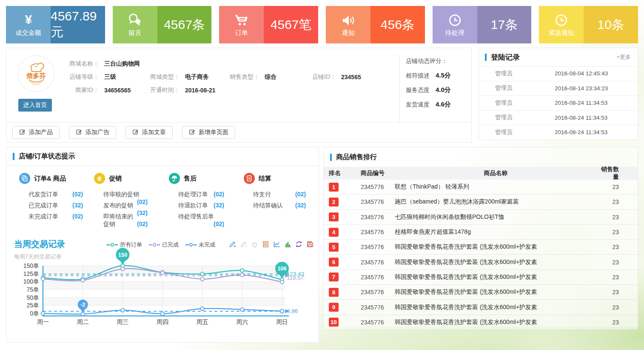  What do you see at coordinates (375, 25) in the screenshot?
I see `stat-card-notifications: 通知 456条` at bounding box center [375, 25].